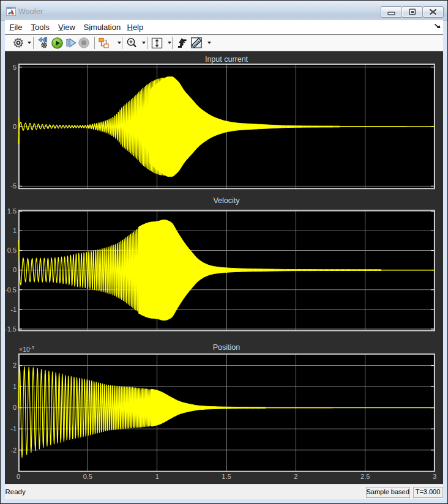  What do you see at coordinates (435, 476) in the screenshot?
I see `svg-text: 3` at bounding box center [435, 476].